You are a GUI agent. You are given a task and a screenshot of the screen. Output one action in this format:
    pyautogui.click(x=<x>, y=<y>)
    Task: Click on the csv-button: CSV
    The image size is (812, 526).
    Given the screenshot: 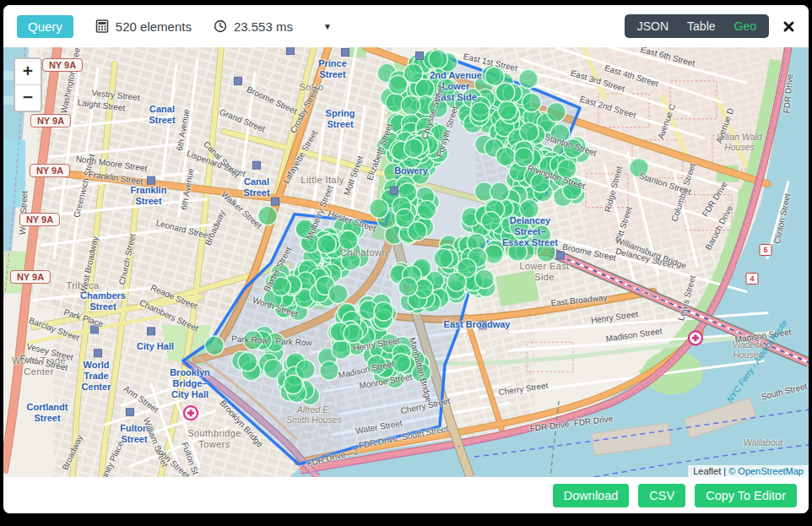 What is the action you would take?
    pyautogui.click(x=662, y=496)
    